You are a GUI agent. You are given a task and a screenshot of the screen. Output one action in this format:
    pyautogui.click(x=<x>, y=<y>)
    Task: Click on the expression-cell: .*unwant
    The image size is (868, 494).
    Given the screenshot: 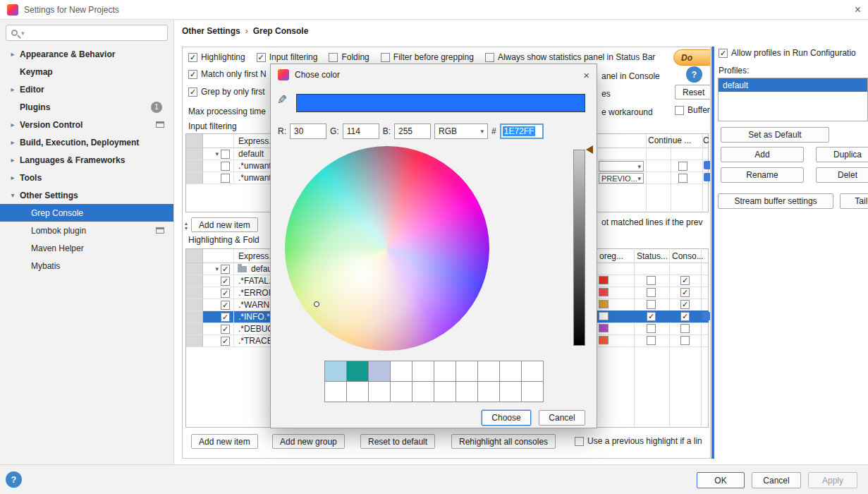 What is the action you would take?
    pyautogui.click(x=252, y=166)
    